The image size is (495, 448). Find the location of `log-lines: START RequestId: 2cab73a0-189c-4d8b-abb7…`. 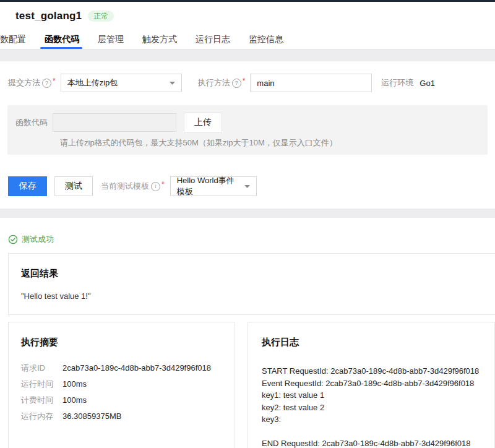

log-lines: START RequestId: 2cab73a0-189c-4d8b-abb7… is located at coordinates (371, 407).